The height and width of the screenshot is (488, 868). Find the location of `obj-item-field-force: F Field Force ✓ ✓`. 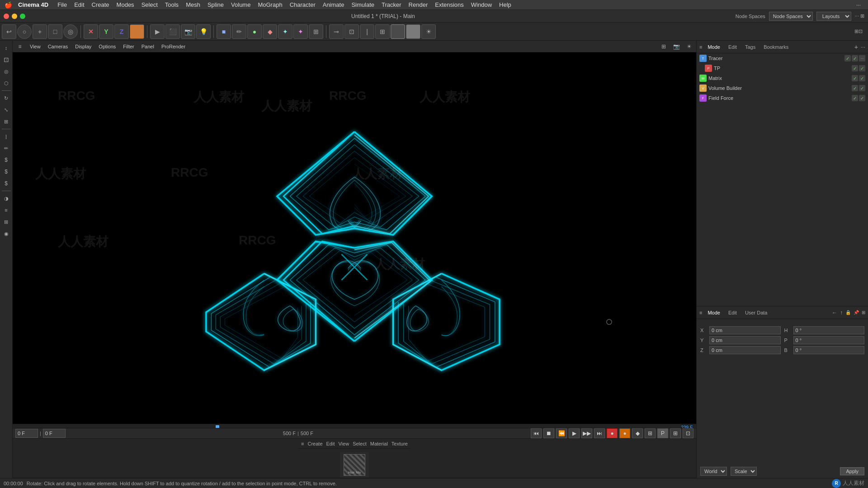

obj-item-field-force: F Field Force ✓ ✓ is located at coordinates (782, 98).